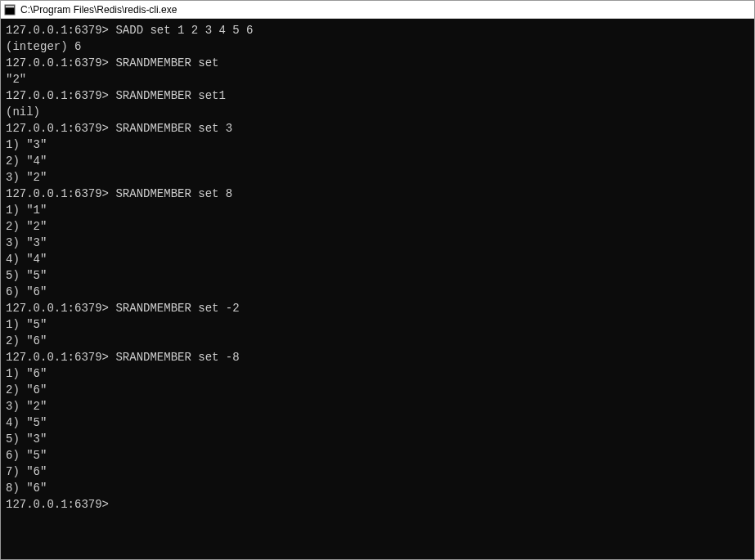  Describe the element at coordinates (378, 243) in the screenshot. I see `terminal-output-line: 3) "3"` at that location.